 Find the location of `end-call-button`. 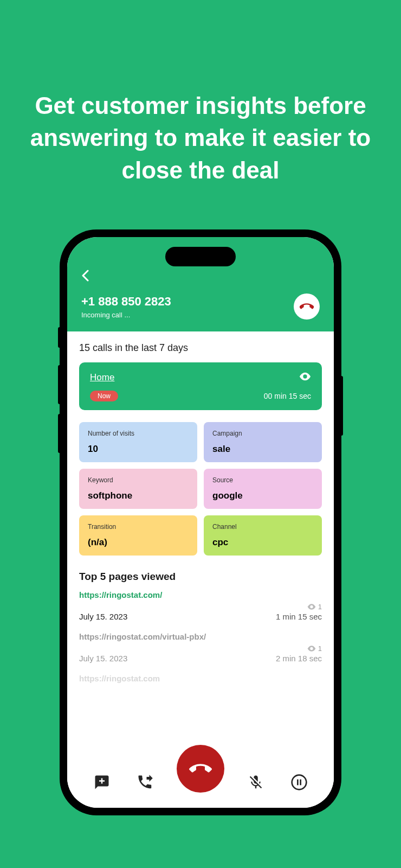

end-call-button is located at coordinates (200, 769).